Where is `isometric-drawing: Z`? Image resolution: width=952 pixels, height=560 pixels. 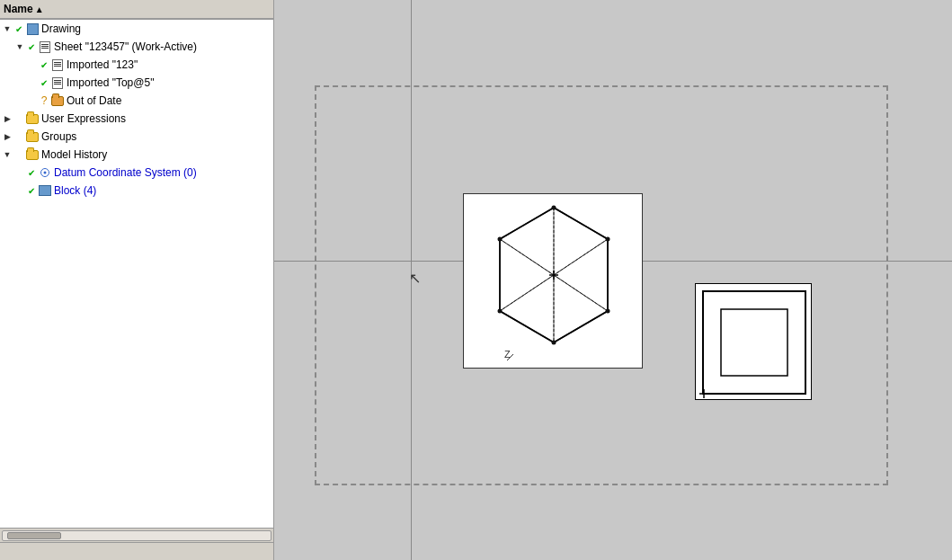 isometric-drawing: Z is located at coordinates (554, 281).